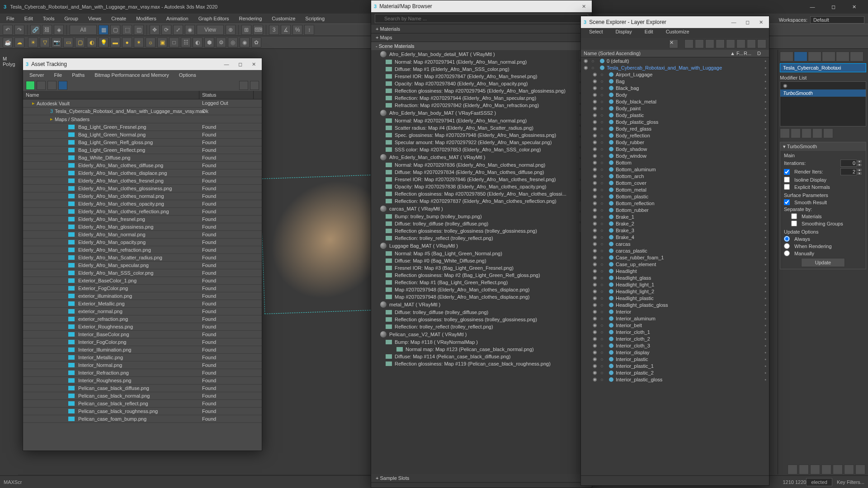 The width and height of the screenshot is (868, 488). What do you see at coordinates (823, 93) in the screenshot?
I see `modifier-turbosmooth: TurboSmooth` at bounding box center [823, 93].